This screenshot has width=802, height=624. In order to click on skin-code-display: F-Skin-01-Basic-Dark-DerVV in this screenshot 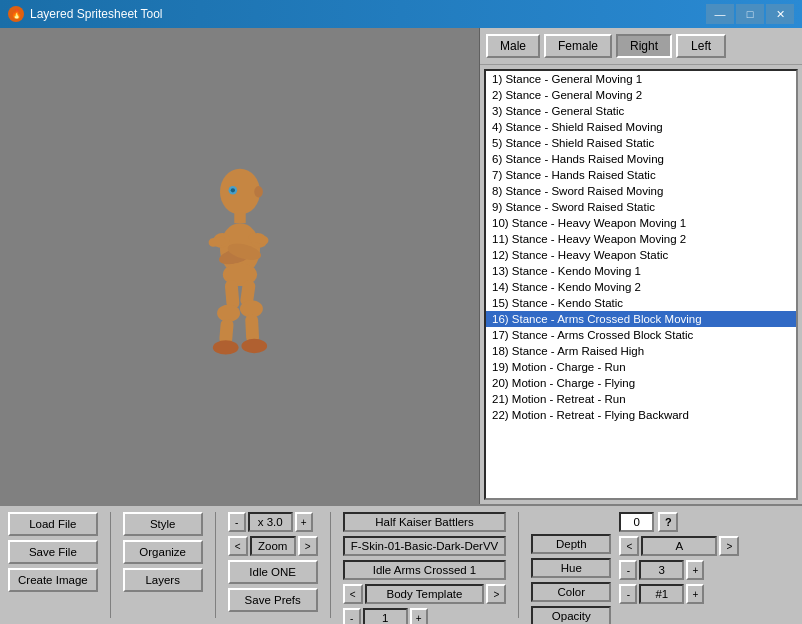, I will do `click(425, 546)`.